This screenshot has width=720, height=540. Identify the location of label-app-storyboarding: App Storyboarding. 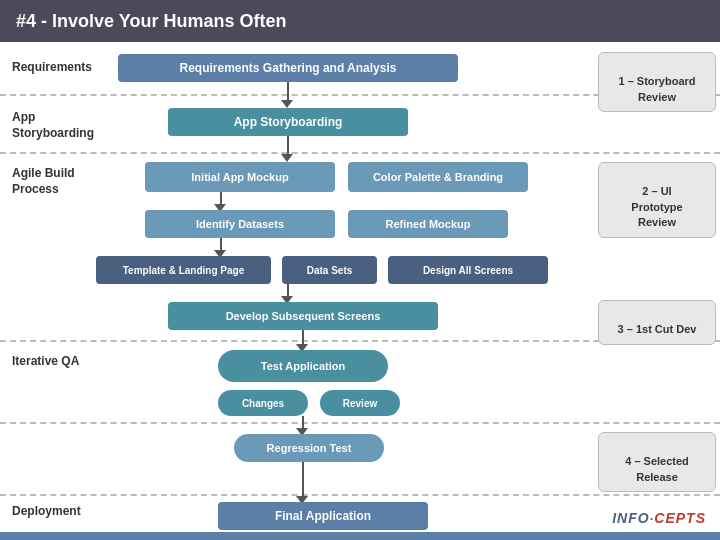
(53, 126).